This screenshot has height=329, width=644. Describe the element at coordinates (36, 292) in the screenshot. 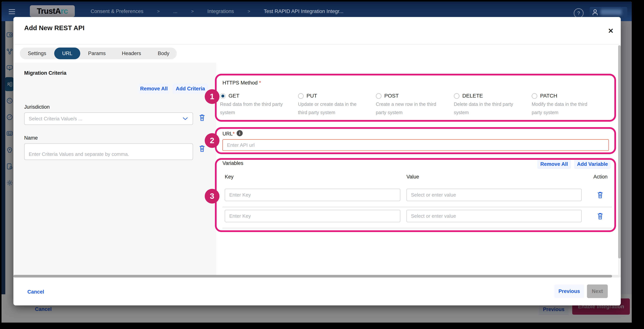

I see `cancel-button: Cancel` at that location.